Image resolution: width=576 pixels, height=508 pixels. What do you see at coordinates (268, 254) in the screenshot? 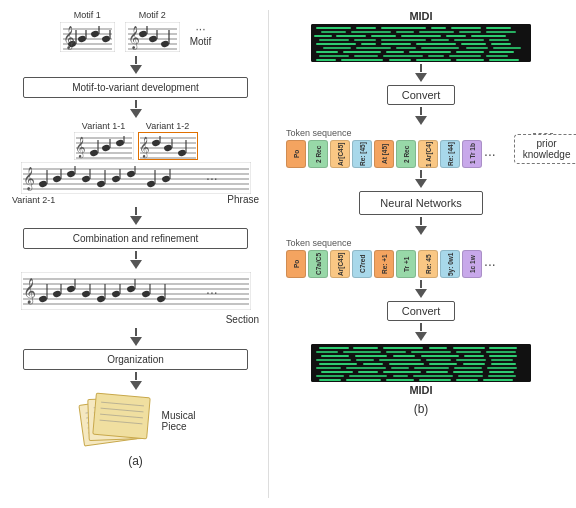
I see `panel-divider` at bounding box center [268, 254].